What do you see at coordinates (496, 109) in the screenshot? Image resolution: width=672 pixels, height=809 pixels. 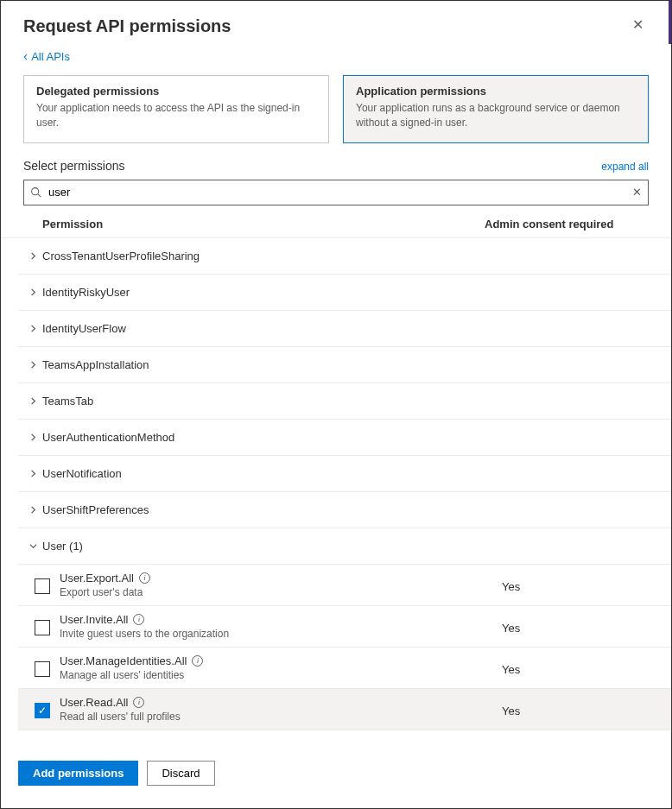 I see `application-permissions-card: Application permissions Your application…` at bounding box center [496, 109].